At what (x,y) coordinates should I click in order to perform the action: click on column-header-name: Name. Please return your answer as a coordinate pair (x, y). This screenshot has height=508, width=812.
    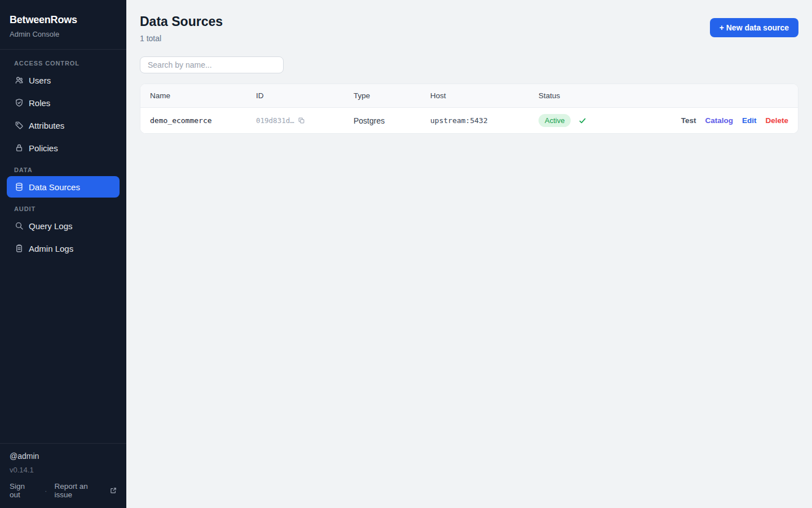
    Looking at the image, I should click on (198, 96).